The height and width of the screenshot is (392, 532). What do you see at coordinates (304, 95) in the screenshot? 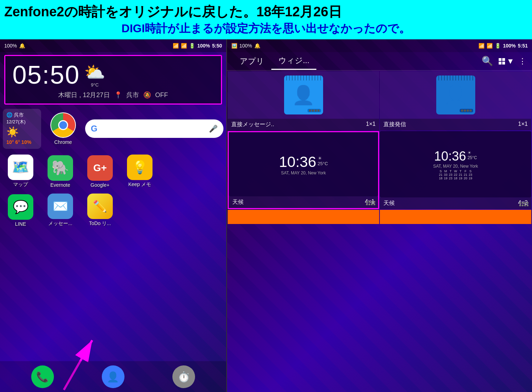
I see `widget-preview-1: 👤` at bounding box center [304, 95].